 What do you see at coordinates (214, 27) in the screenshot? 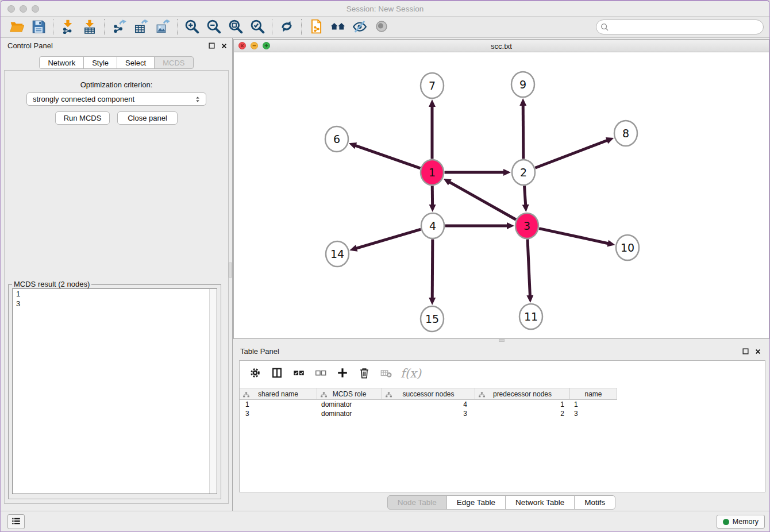
I see `zoom-out-button` at bounding box center [214, 27].